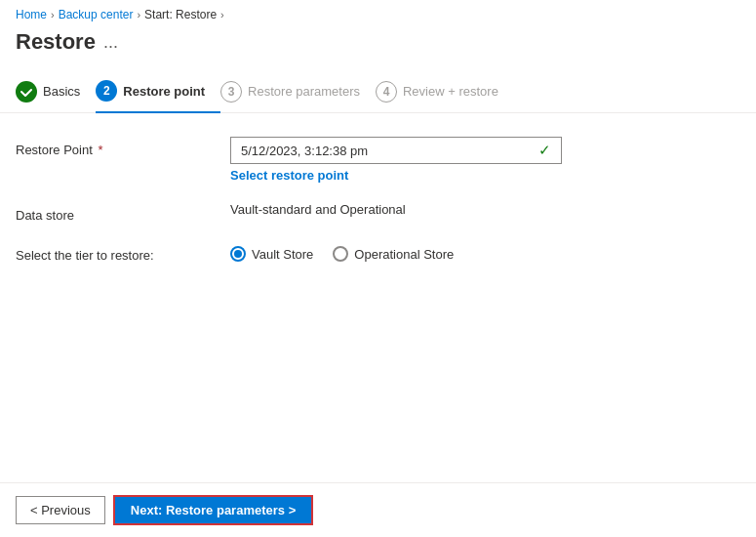 The image size is (756, 537). I want to click on restore-point-row: Restore Point * 5/12/2023, 3:12:38 pm ✓ …, so click(378, 160).